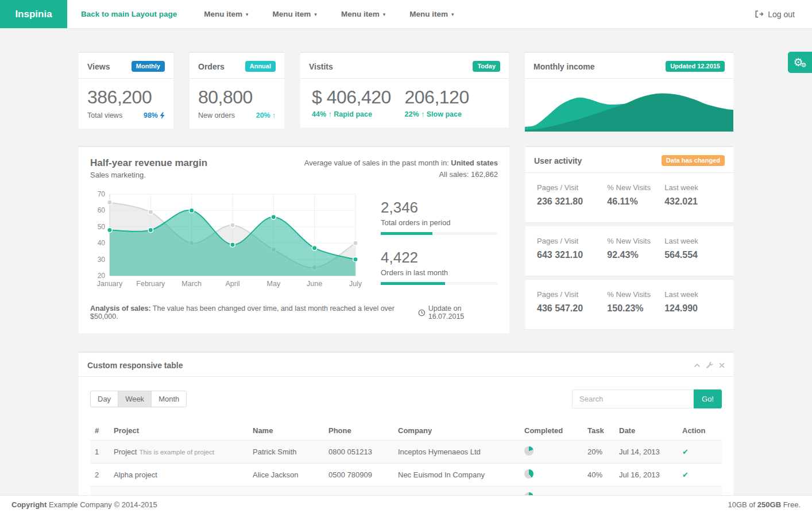  I want to click on update-note: Update on 16.07.2015, so click(458, 313).